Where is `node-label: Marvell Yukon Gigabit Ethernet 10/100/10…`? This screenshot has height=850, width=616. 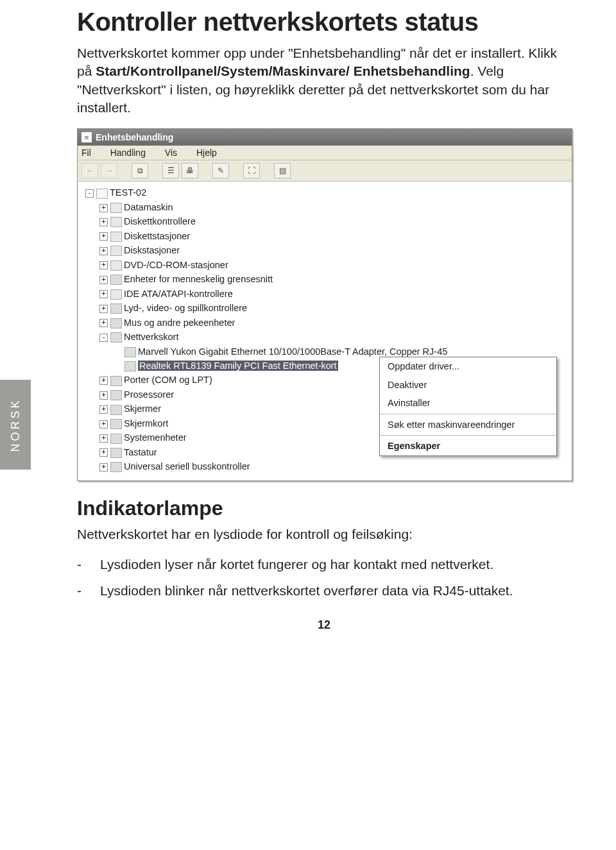 node-label: Marvell Yukon Gigabit Ethernet 10/100/10… is located at coordinates (293, 352).